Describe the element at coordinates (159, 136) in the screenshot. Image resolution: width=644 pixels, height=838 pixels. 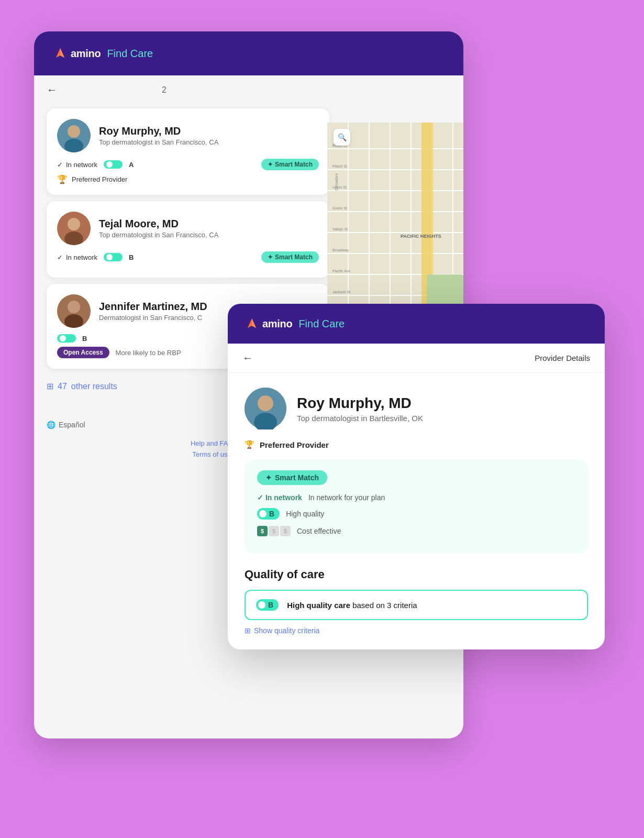
I see `provider-info-0: Roy Murphy, MD Top dermatologist in San …` at that location.